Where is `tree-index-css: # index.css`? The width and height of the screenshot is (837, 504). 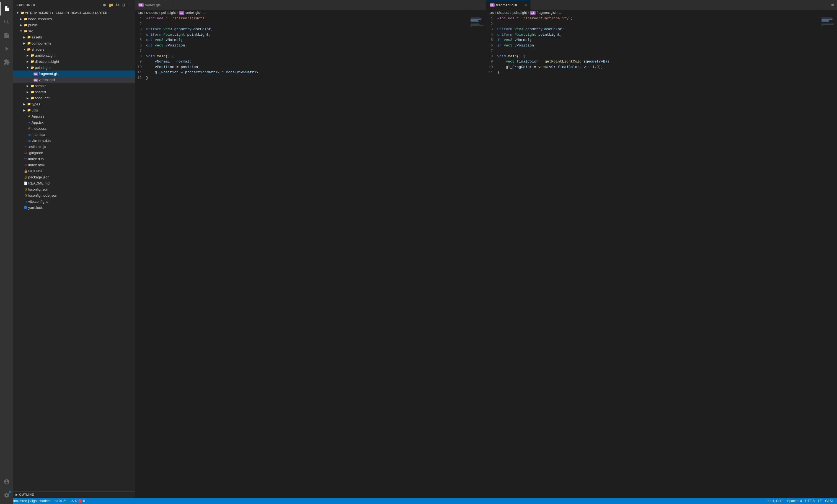 tree-index-css: # index.css is located at coordinates (74, 128).